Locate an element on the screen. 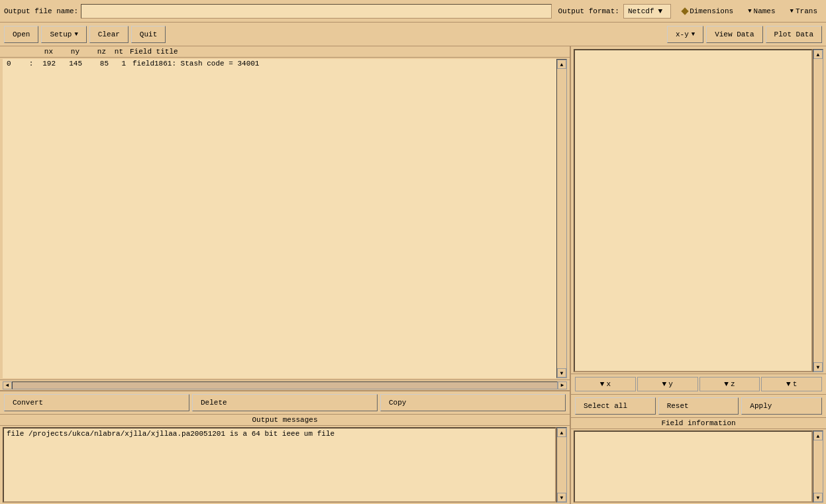  z-axis-select: ▼ z is located at coordinates (730, 384).